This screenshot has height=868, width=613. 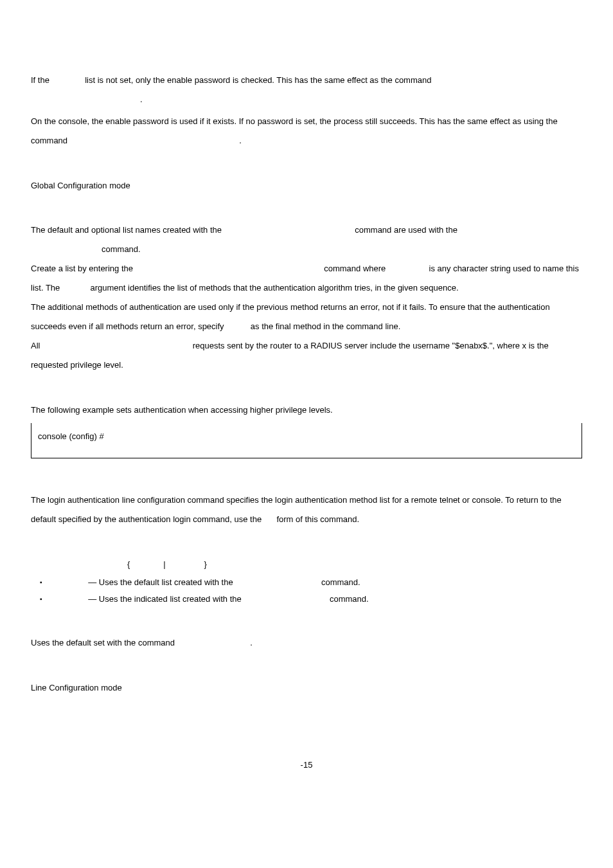 I want to click on text: All, so click(x=37, y=346).